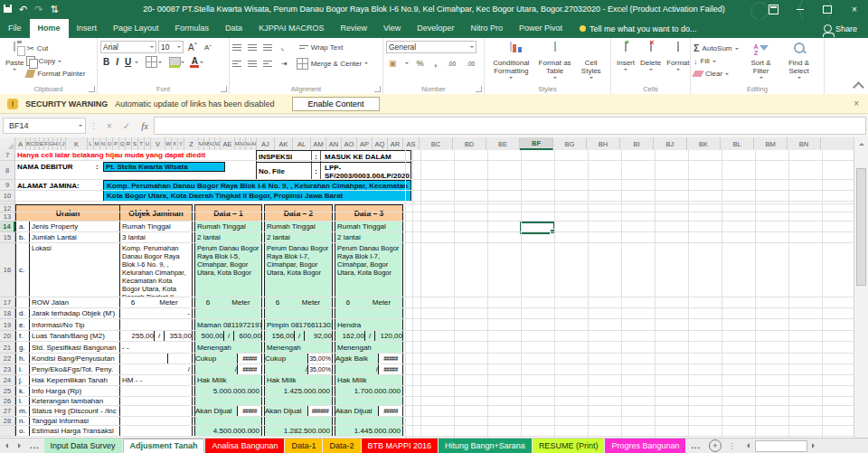  What do you see at coordinates (128, 144) in the screenshot?
I see `column-header-R: R` at bounding box center [128, 144].